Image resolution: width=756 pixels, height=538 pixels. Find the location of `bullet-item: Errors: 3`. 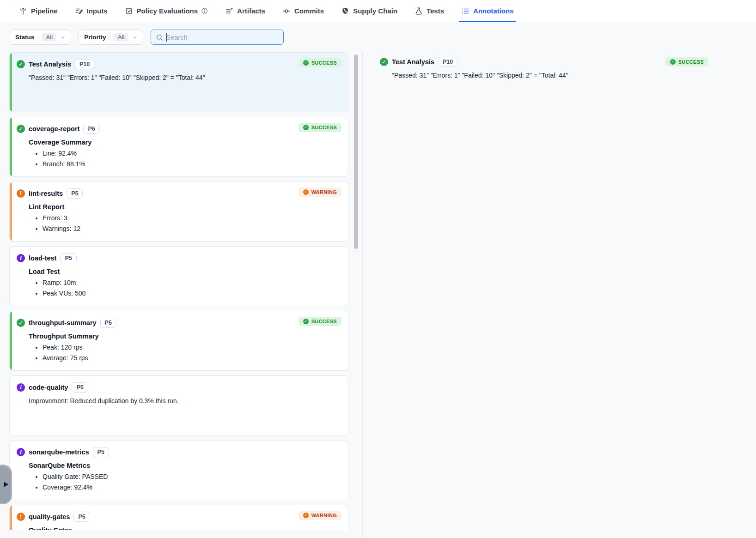

bullet-item: Errors: 3 is located at coordinates (192, 218).